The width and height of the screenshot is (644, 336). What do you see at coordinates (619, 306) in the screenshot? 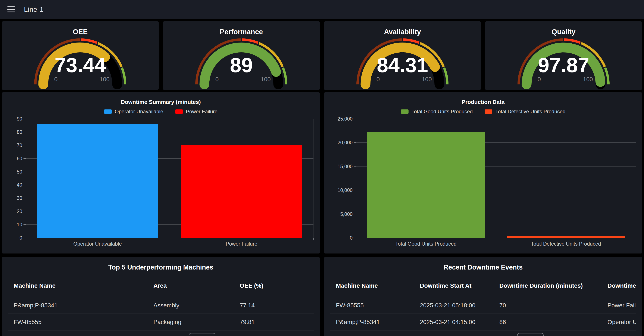
I see `table-cell: Power Failure` at bounding box center [619, 306].